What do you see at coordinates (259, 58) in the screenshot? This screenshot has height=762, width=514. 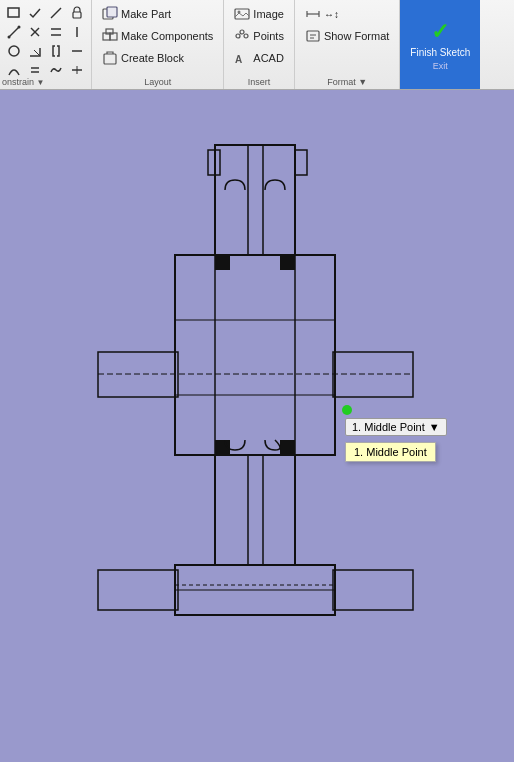 I see `acad-button: A ACAD` at bounding box center [259, 58].